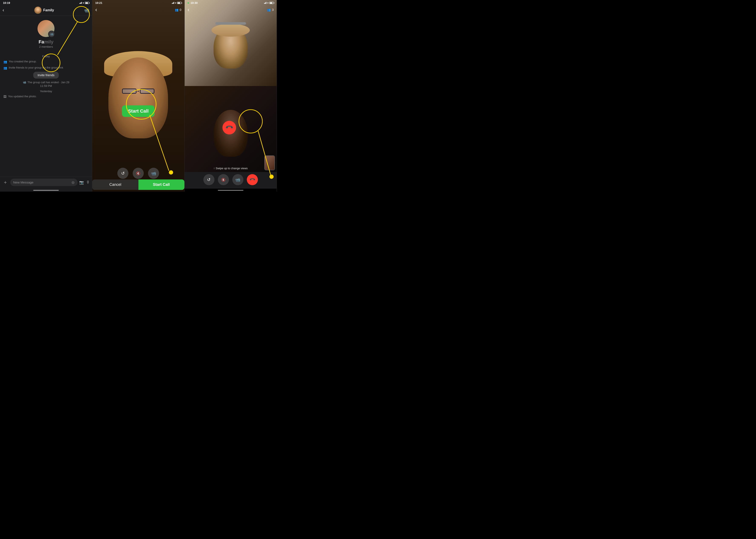  What do you see at coordinates (82, 183) in the screenshot?
I see `camera-action-icon: 📷` at bounding box center [82, 183].